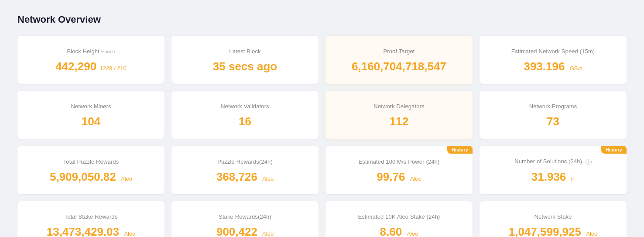  Describe the element at coordinates (245, 66) in the screenshot. I see `card-value-latest-block: 35 secs ago` at that location.